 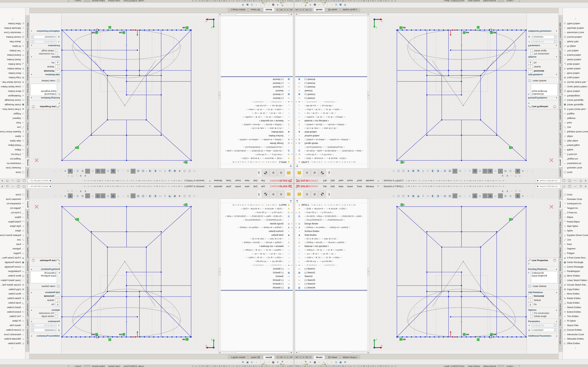 I want to click on menu-item: Edit, so click(x=255, y=181).